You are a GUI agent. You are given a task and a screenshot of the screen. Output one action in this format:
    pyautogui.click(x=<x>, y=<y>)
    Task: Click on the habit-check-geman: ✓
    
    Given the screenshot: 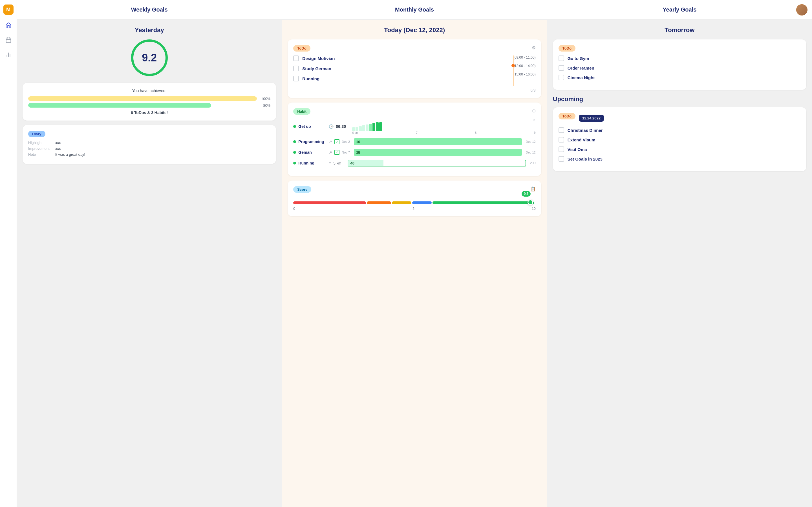 What is the action you would take?
    pyautogui.click(x=337, y=152)
    